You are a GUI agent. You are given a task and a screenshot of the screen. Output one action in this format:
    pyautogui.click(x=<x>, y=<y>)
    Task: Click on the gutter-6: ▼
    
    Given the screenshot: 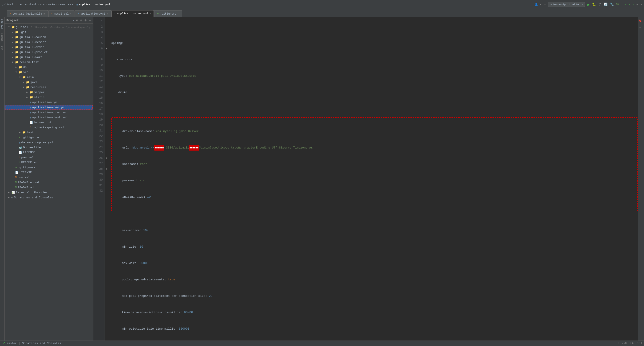 What is the action you would take?
    pyautogui.click(x=106, y=49)
    